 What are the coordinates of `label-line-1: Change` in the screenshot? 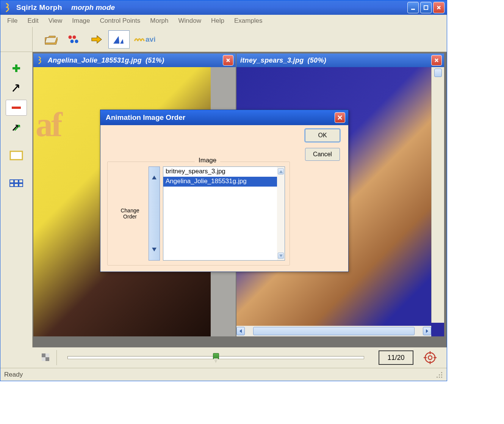 It's located at (130, 210).